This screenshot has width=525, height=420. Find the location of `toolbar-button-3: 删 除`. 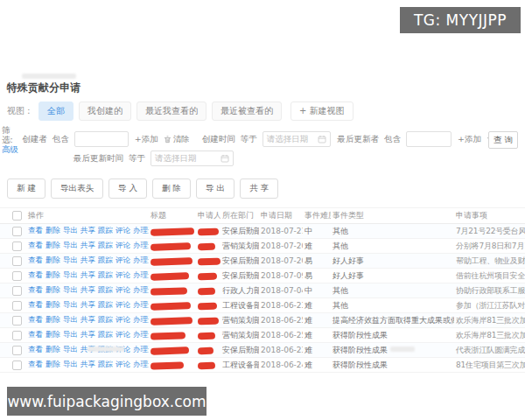

toolbar-button-3: 删 除 is located at coordinates (172, 189).